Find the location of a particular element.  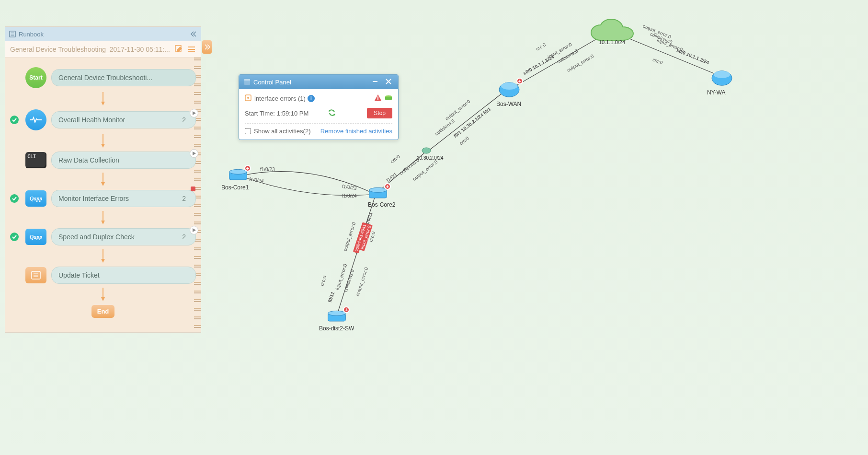

link-label: f1/0/1 is located at coordinates (391, 177).